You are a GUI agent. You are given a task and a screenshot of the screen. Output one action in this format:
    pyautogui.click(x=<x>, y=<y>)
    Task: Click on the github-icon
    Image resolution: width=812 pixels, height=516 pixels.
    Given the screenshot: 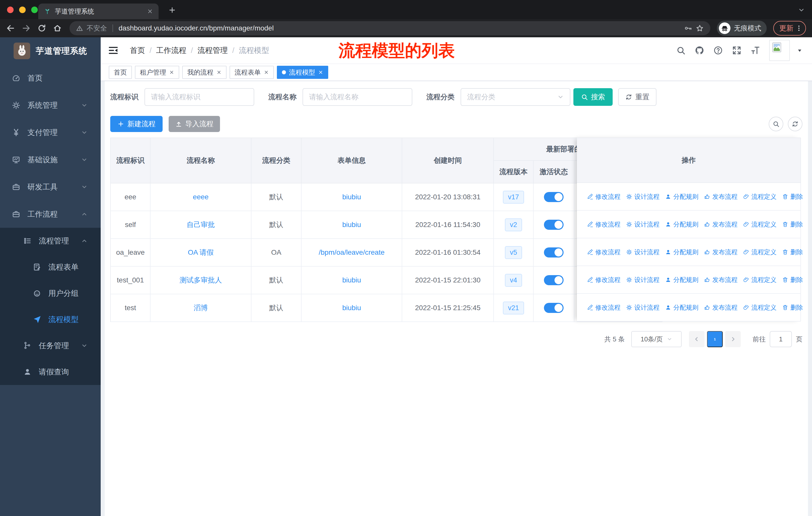 What is the action you would take?
    pyautogui.click(x=699, y=51)
    